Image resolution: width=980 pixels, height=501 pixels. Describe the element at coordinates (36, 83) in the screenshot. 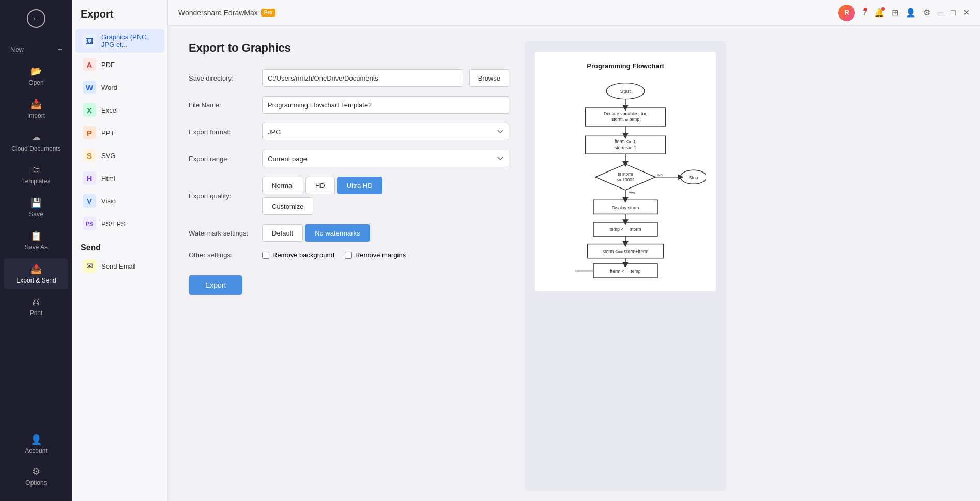

I see `open-label: Open` at that location.